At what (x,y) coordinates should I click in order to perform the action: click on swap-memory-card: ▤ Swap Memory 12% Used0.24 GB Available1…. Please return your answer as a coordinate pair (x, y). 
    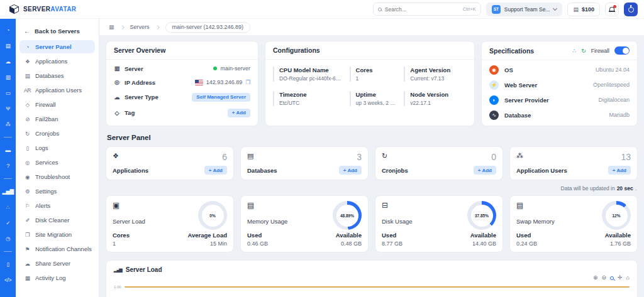
    Looking at the image, I should click on (574, 224).